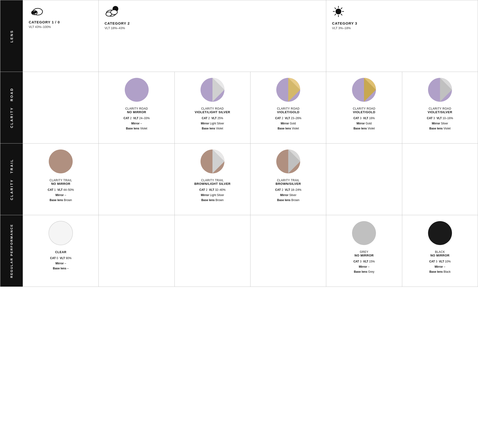 The image size is (478, 448). What do you see at coordinates (440, 251) in the screenshot?
I see `regular-black: BLACK NO MIRROR CAT 3 VLT 10% Mirror – B…` at bounding box center [440, 251].